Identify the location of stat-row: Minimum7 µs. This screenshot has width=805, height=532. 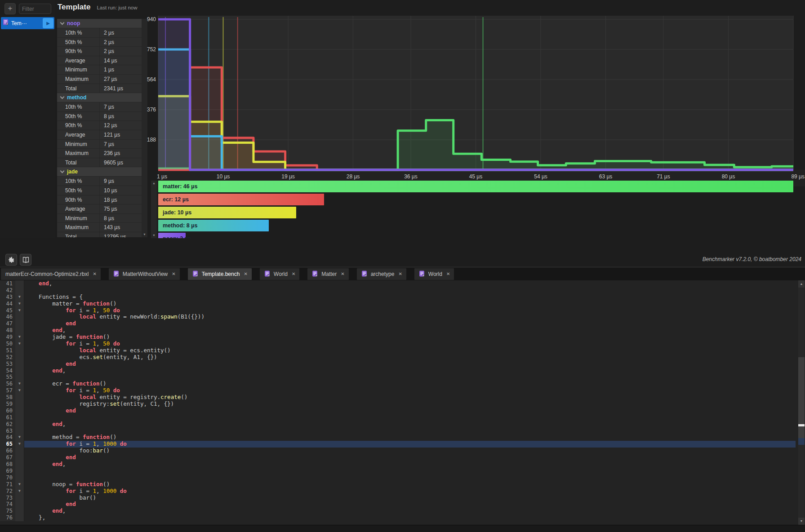
(99, 145).